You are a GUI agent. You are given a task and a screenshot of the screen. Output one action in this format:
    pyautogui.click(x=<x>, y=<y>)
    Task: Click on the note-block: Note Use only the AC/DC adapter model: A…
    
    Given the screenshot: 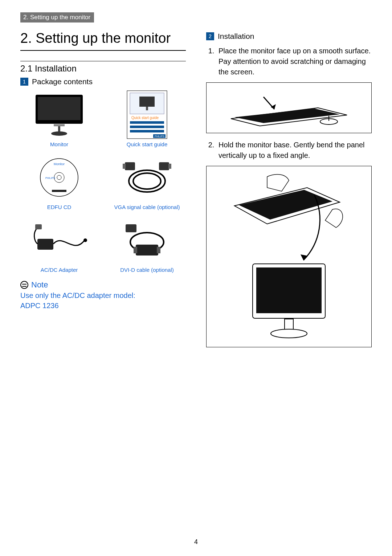 What is the action you would take?
    pyautogui.click(x=103, y=295)
    